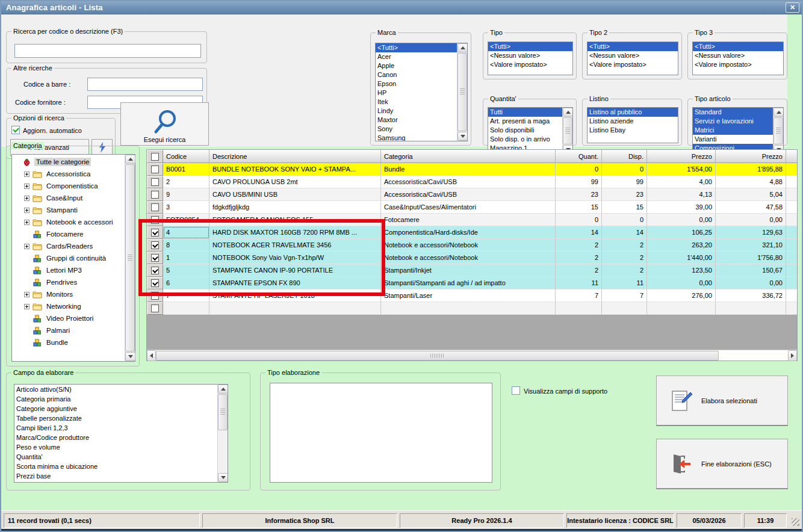 The width and height of the screenshot is (803, 532). Describe the element at coordinates (155, 156) in the screenshot. I see `select-all-checkbox` at that location.